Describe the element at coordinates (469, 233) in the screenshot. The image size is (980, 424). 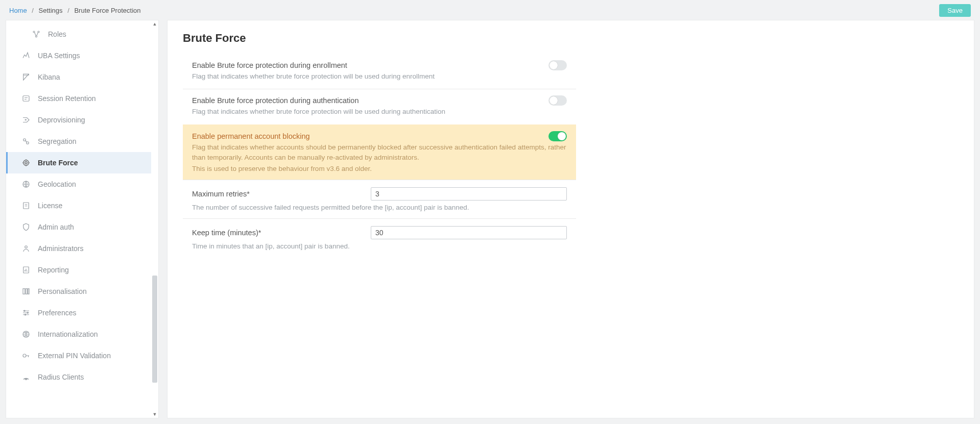
I see `keep-time-input` at that location.